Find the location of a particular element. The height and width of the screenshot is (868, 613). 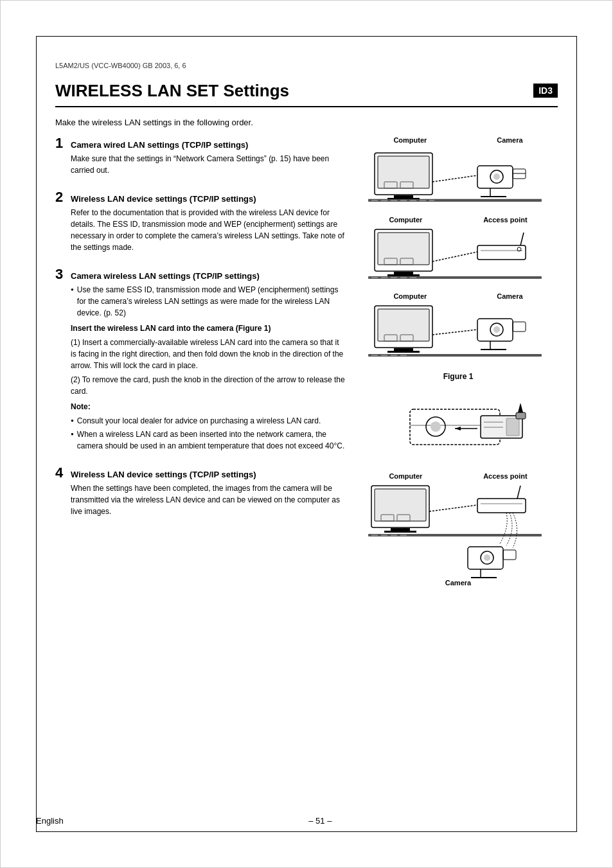

step-3-note-label: Note: is located at coordinates (208, 407).